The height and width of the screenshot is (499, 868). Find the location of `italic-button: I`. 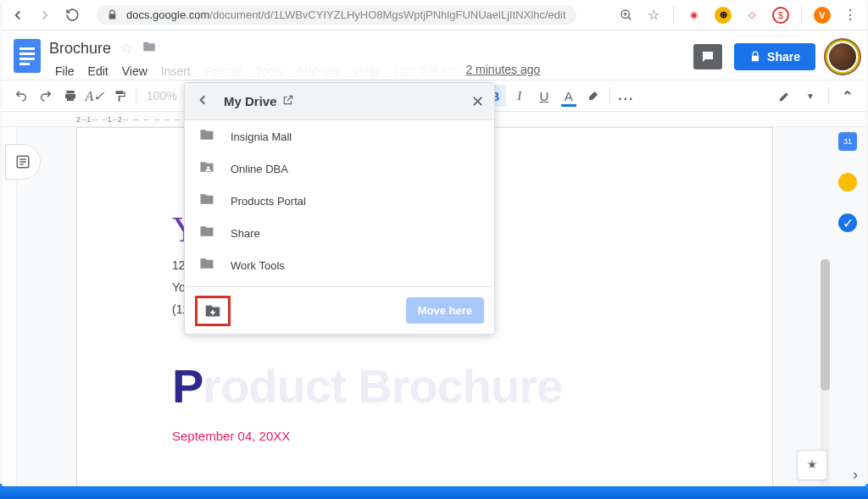

italic-button: I is located at coordinates (520, 96).